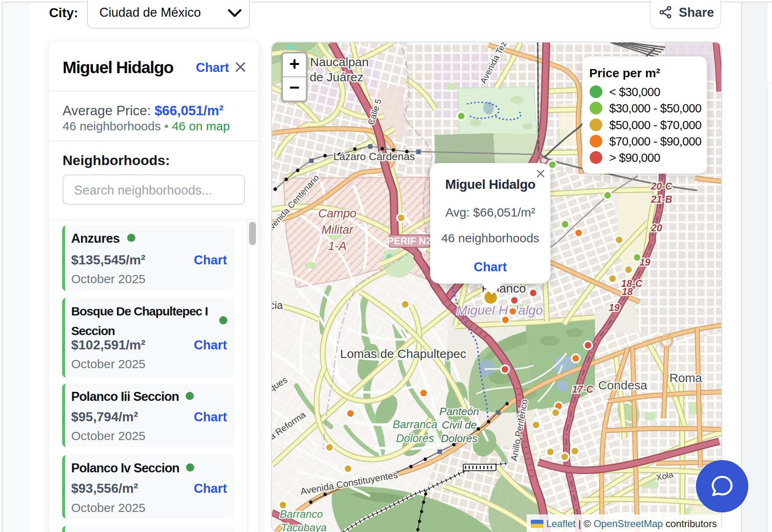 The image size is (772, 532). What do you see at coordinates (304, 527) in the screenshot?
I see `svg-text: Tacubaya` at bounding box center [304, 527].